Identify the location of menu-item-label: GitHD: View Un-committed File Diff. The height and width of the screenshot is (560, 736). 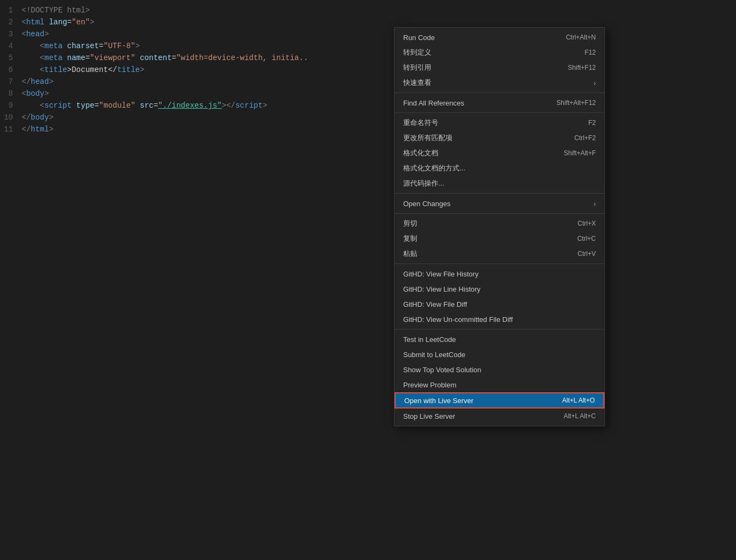
(500, 319).